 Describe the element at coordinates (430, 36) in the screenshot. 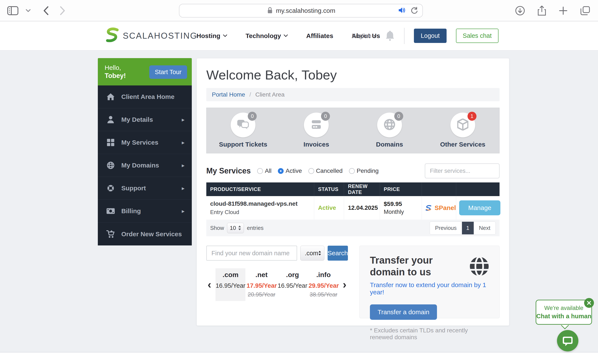

I see `logout-button: Logout` at that location.